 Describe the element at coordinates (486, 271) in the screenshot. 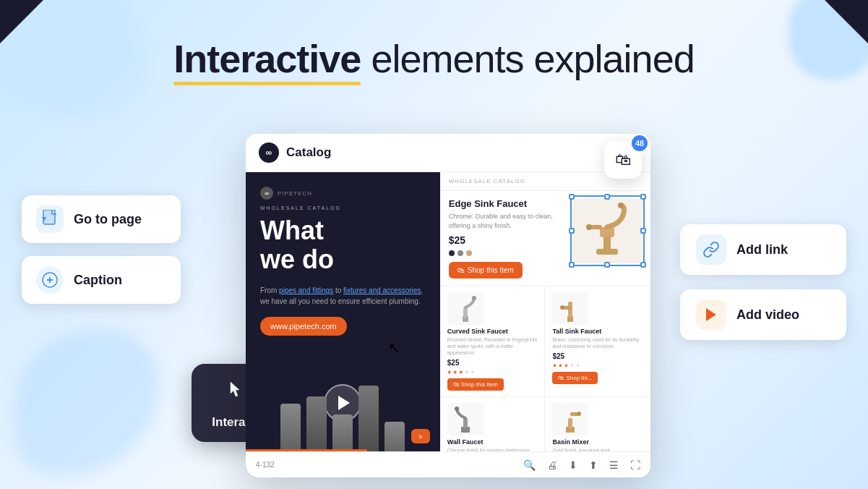

I see `shop-button: 🛍 Shop this Item` at that location.